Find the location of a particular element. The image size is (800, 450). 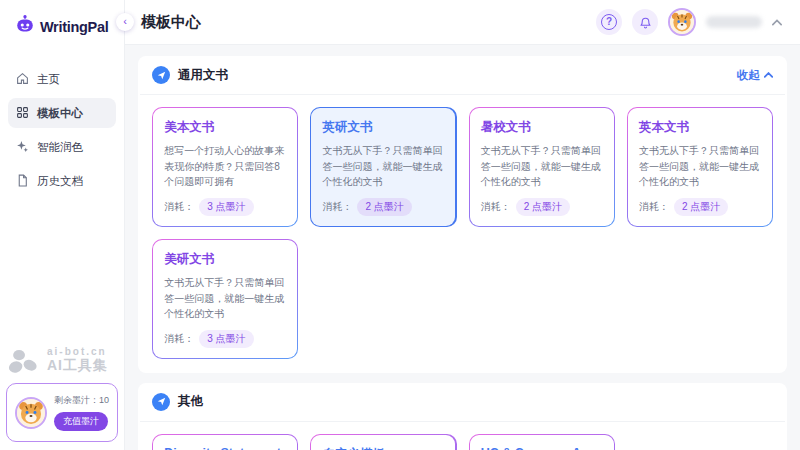

ai-bot-logo-icon is located at coordinates (25, 361).